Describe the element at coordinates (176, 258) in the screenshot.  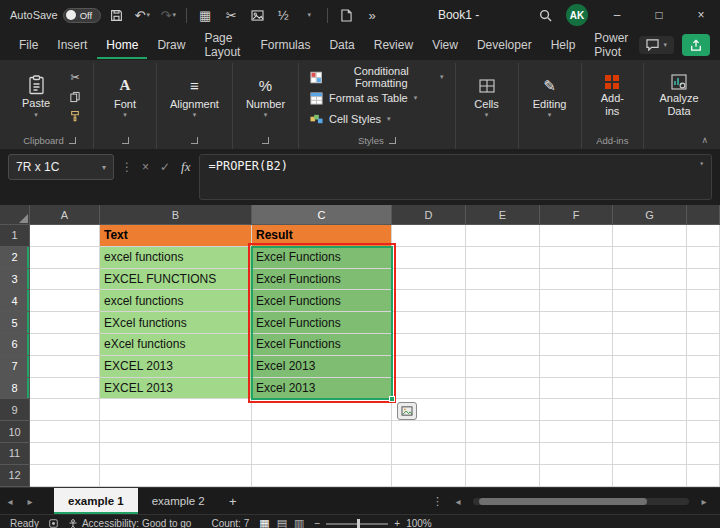
I see `cell-B2: excel functions` at that location.